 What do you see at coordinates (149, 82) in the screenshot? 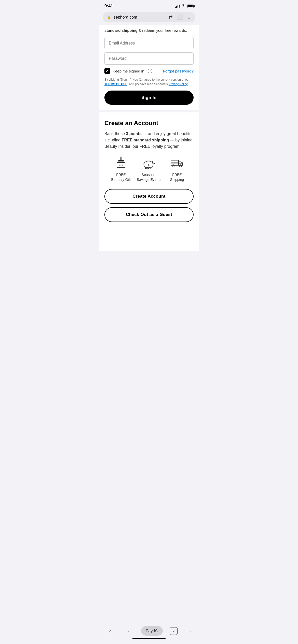
I see `terms-text: By clicking "Sign In", you (1) agree to …` at bounding box center [149, 82].